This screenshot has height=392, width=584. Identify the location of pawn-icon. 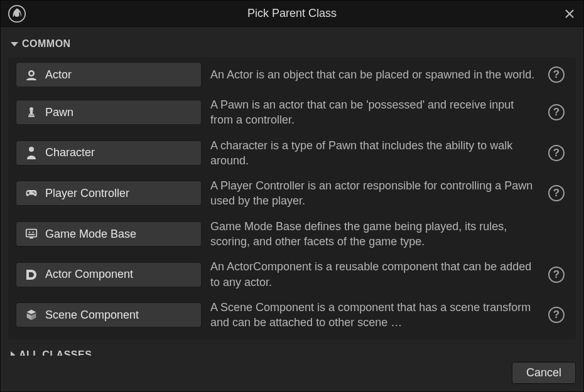
(31, 112).